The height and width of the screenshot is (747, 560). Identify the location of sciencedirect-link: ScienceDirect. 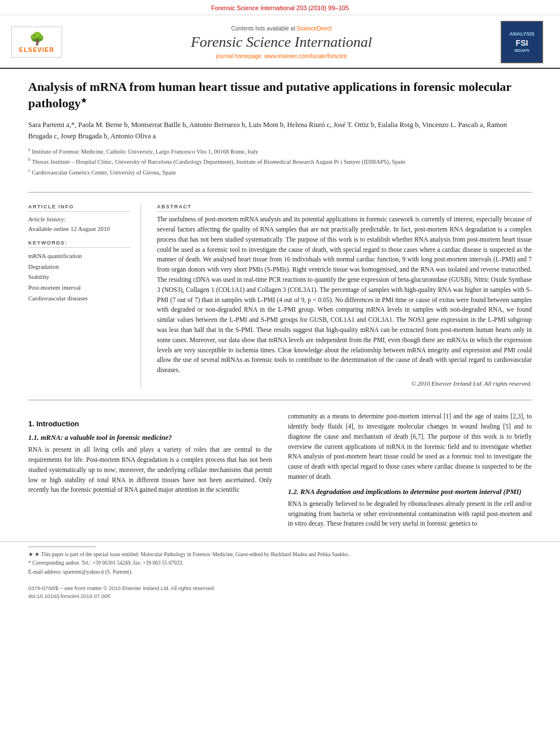
(314, 28).